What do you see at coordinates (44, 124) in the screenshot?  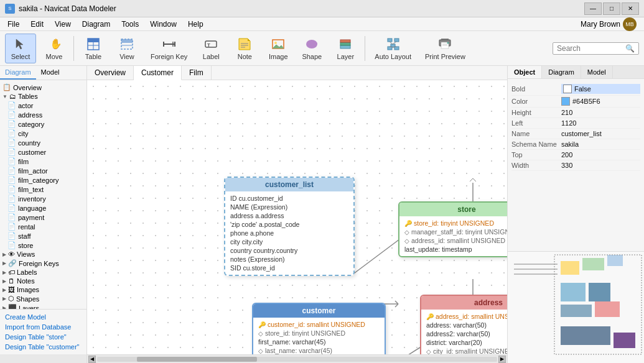 I see `tree-table-category: 📄category` at bounding box center [44, 124].